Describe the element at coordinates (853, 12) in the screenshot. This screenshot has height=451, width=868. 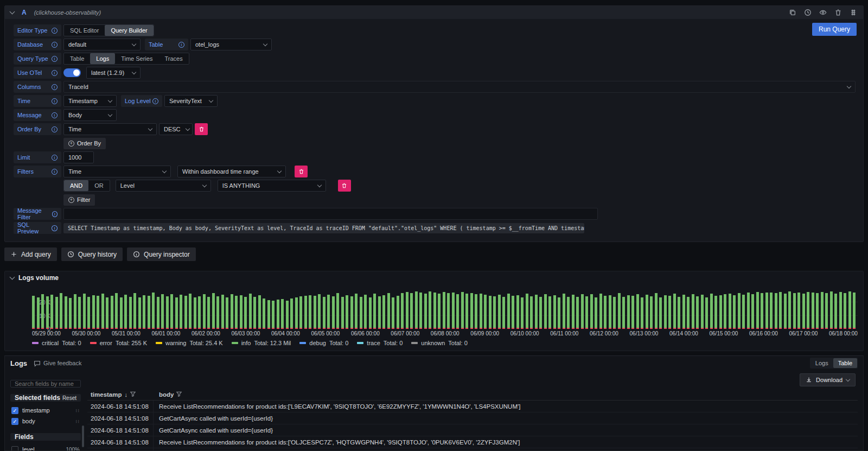
I see `drag-handle-icon` at that location.